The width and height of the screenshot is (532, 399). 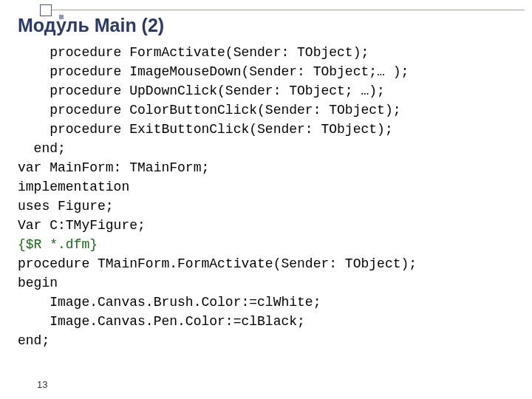 What do you see at coordinates (114, 168) in the screenshot?
I see `code-line: var MainForm: TMainForm;` at bounding box center [114, 168].